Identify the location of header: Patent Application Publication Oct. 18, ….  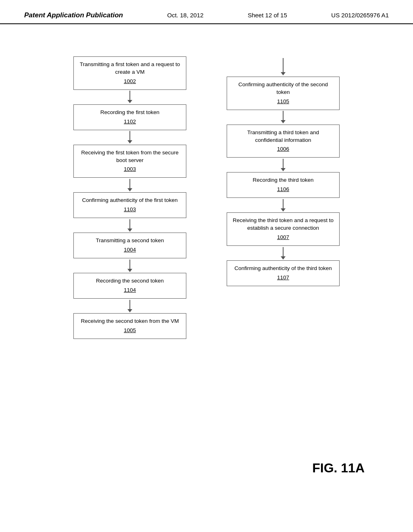
(206, 12).